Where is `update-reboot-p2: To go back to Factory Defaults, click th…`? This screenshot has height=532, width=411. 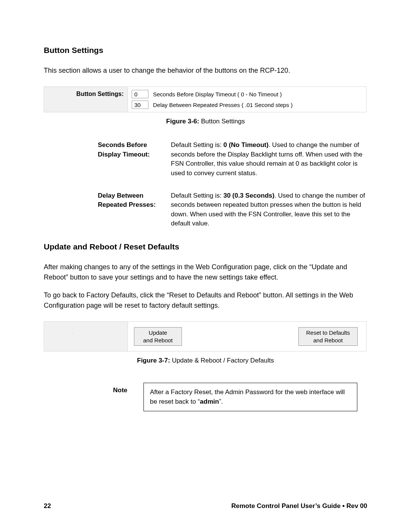 update-reboot-p2: To go back to Factory Defaults, click th… is located at coordinates (206, 300).